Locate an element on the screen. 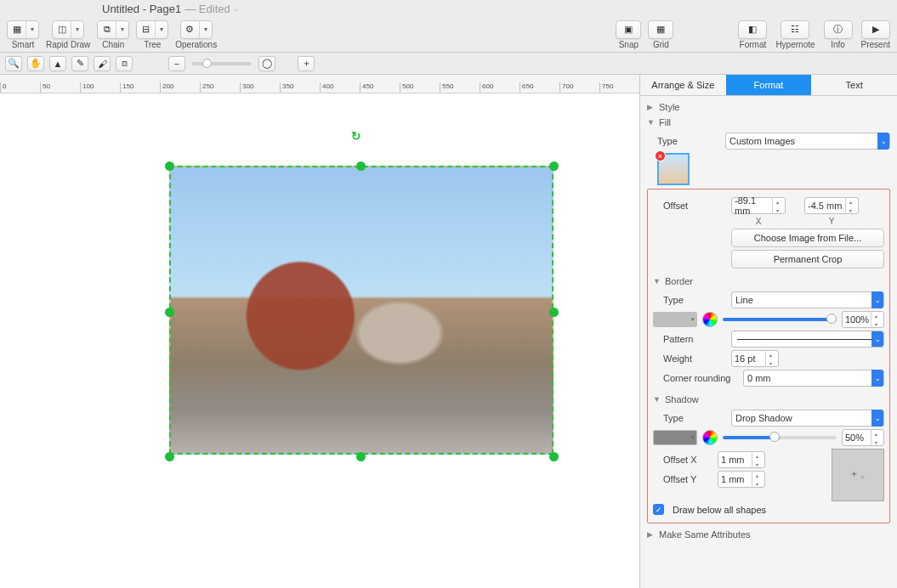 The image size is (897, 588). choose-image-button: Choose Image from File... is located at coordinates (808, 238).